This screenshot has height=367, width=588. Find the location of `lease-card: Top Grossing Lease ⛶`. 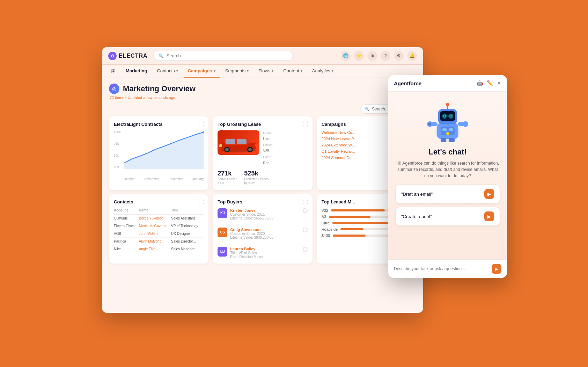

lease-card: Top Grossing Lease ⛶ is located at coordinates (263, 153).